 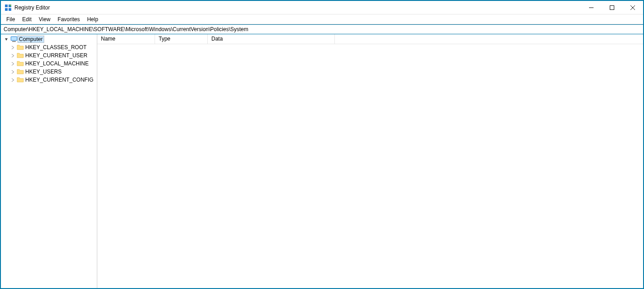 I want to click on minimize-button, so click(x=591, y=7).